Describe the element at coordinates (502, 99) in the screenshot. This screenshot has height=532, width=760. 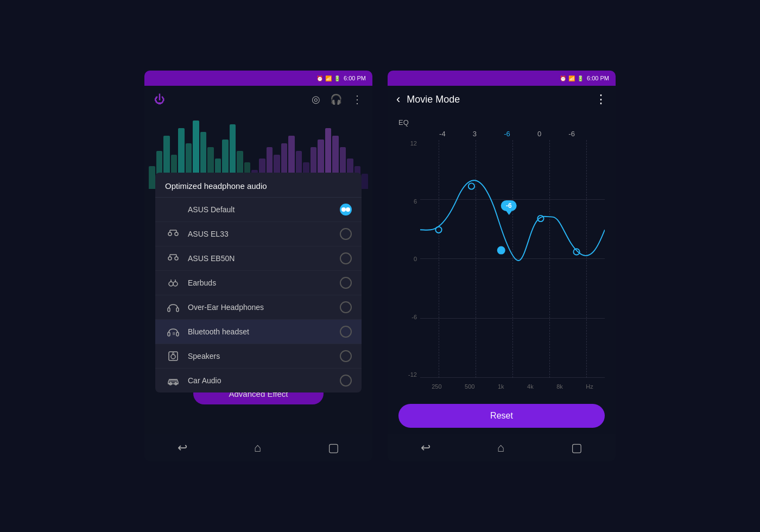
I see `top-bar-right: ‹ Movie Mode ⋮` at that location.